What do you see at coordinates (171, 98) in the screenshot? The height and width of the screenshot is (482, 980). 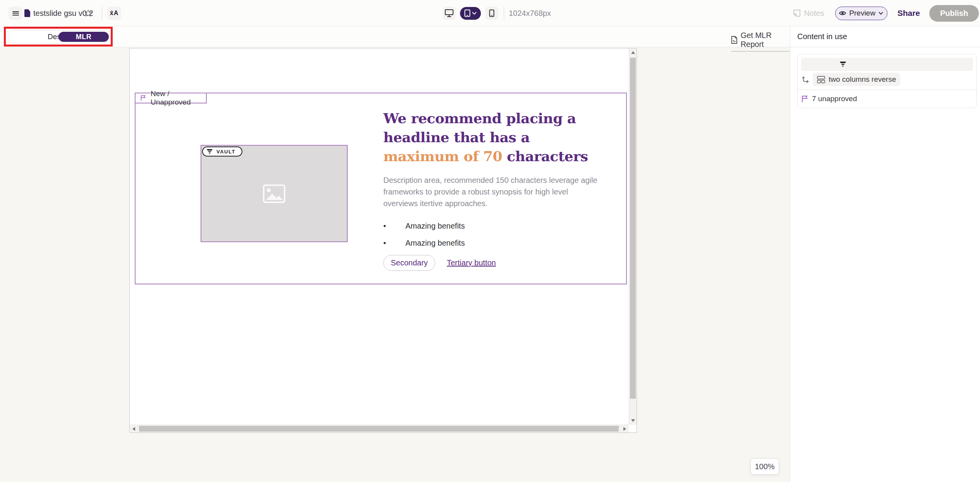 I see `status-badge: New / Unapproved` at bounding box center [171, 98].